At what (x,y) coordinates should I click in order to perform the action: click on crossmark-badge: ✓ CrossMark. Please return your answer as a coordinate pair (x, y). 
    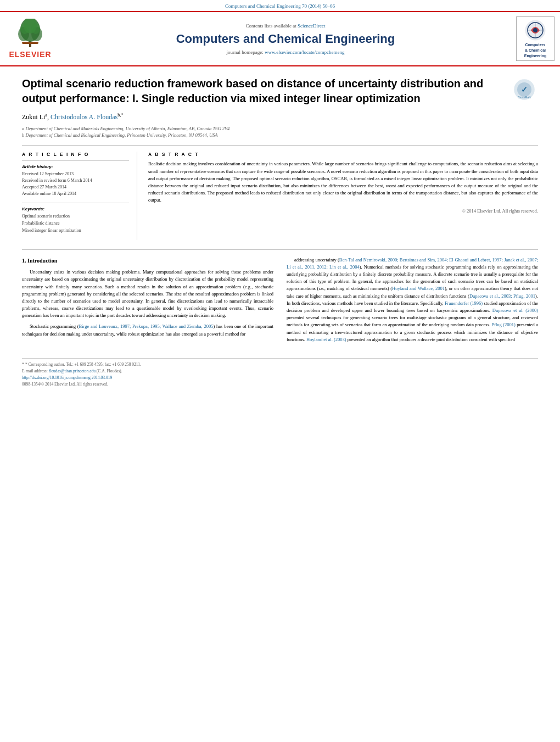
    Looking at the image, I should click on (524, 91).